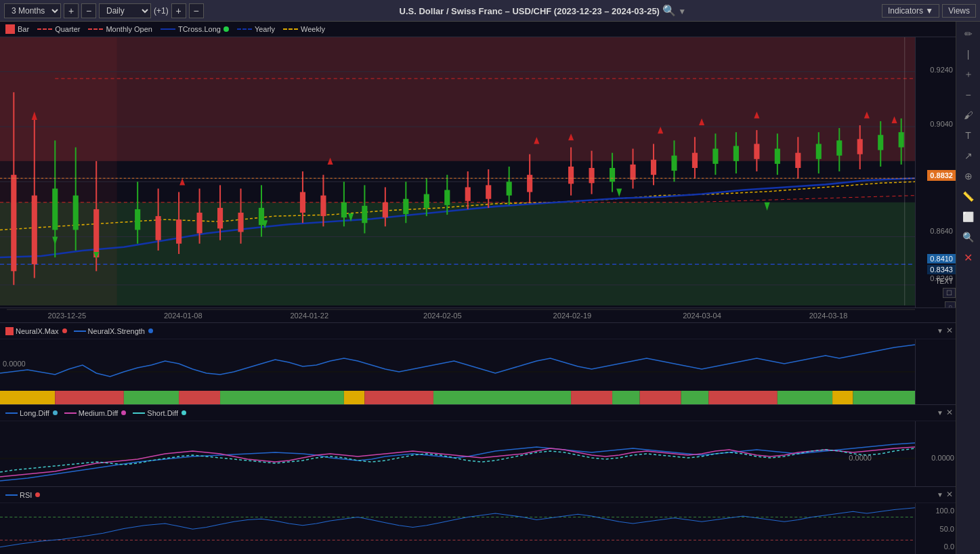  What do you see at coordinates (125, 11) in the screenshot?
I see `interval-select: Daily Weekly Monthly` at bounding box center [125, 11].